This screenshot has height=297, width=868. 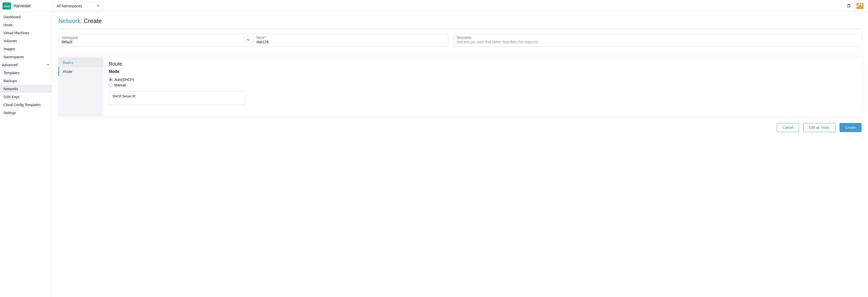 I want to click on page-title-prefix: Network:, so click(x=71, y=21).